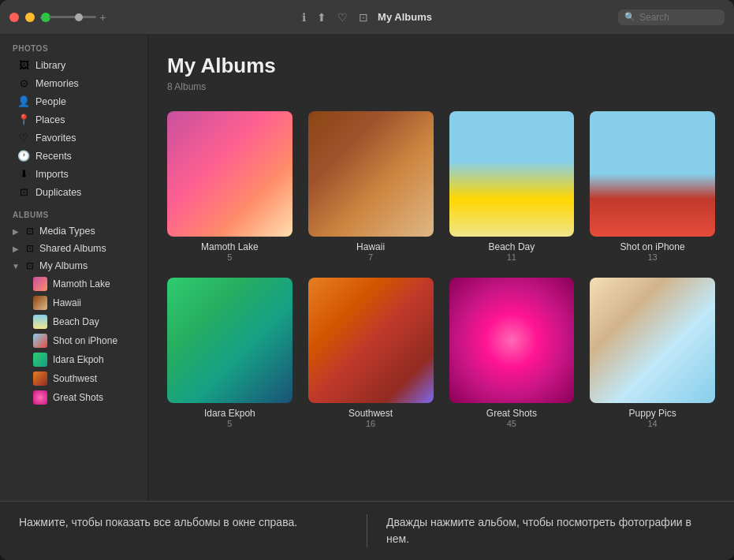  What do you see at coordinates (14, 17) in the screenshot?
I see `close-button` at bounding box center [14, 17].